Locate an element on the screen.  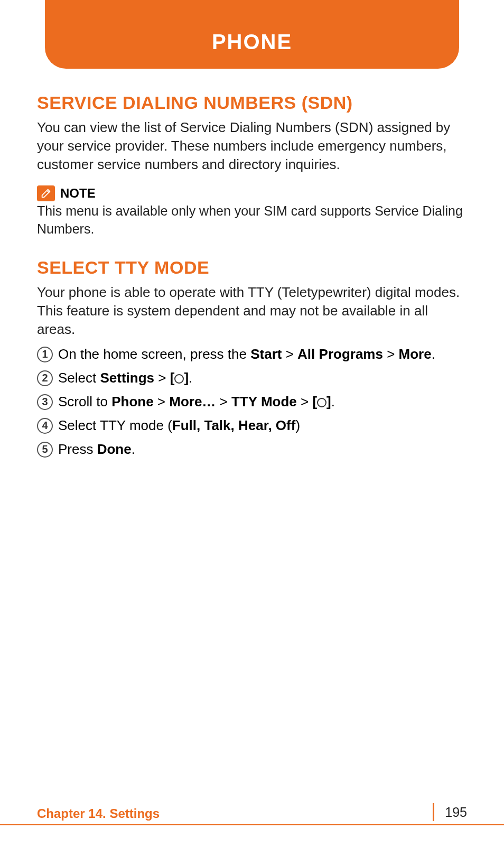
step-text: Press Done. is located at coordinates (97, 449).